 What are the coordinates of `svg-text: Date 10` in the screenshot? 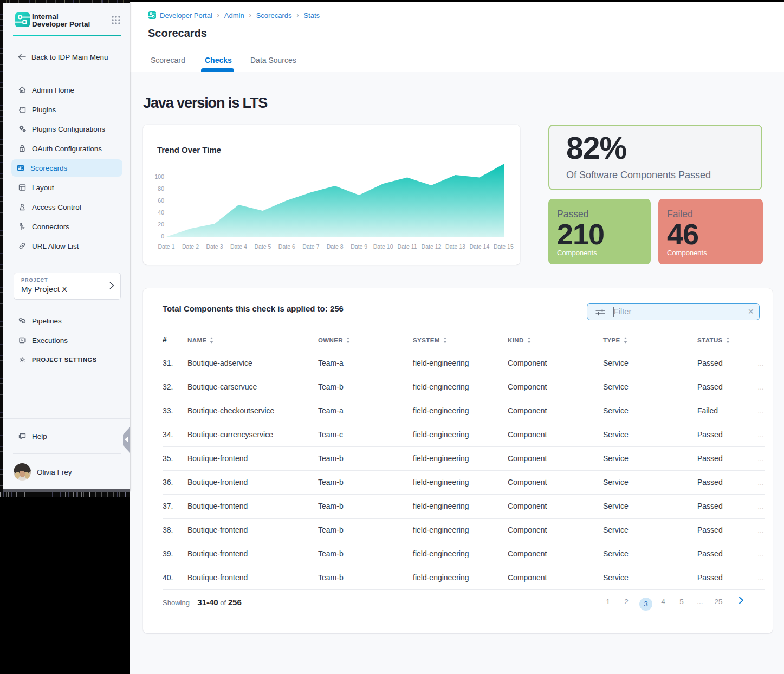 It's located at (384, 247).